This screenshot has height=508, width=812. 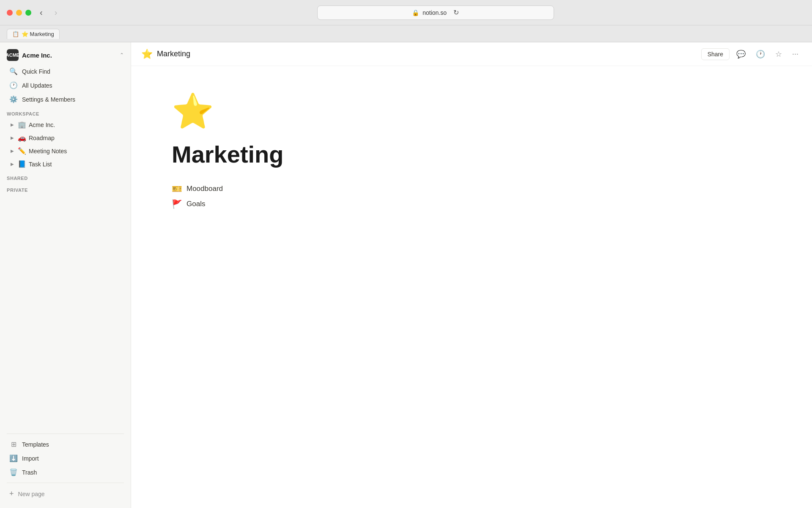 What do you see at coordinates (12, 494) in the screenshot?
I see `plus-icon: +` at bounding box center [12, 494].